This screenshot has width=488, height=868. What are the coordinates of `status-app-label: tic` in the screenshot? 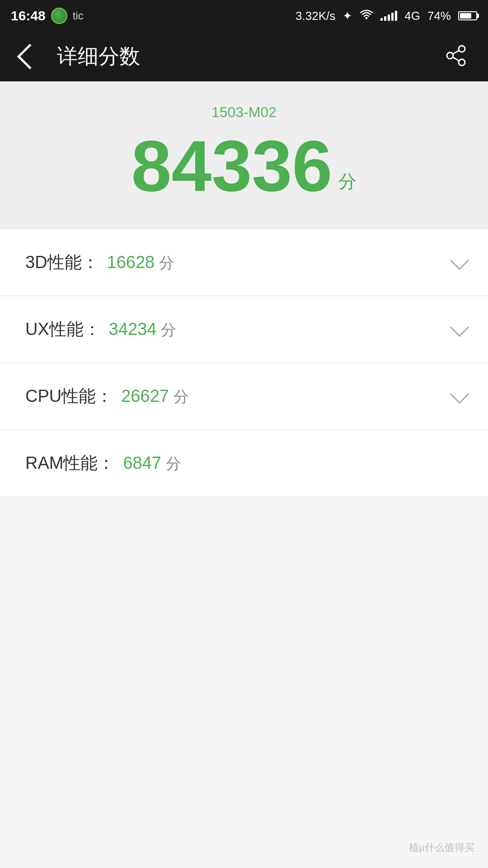 It's located at (78, 16).